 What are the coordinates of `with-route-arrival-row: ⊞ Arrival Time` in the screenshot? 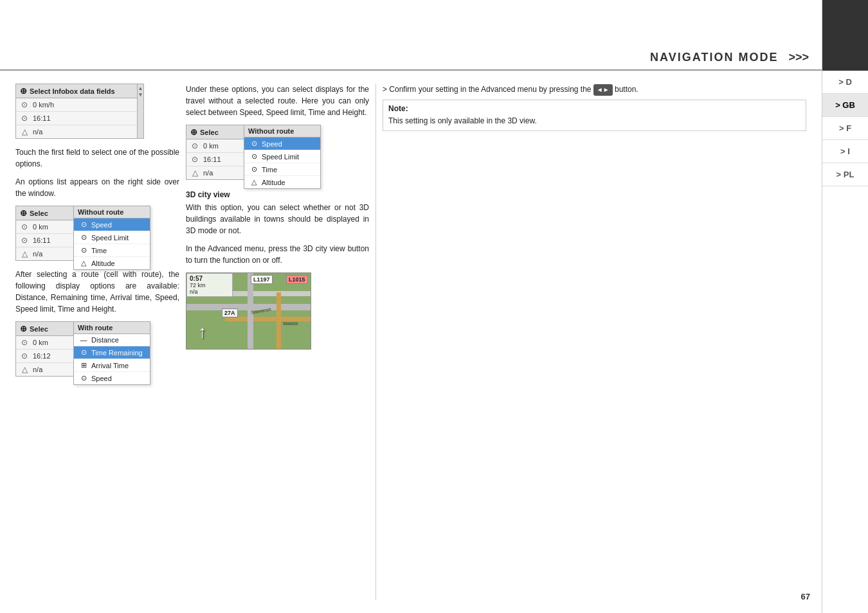 It's located at (112, 366).